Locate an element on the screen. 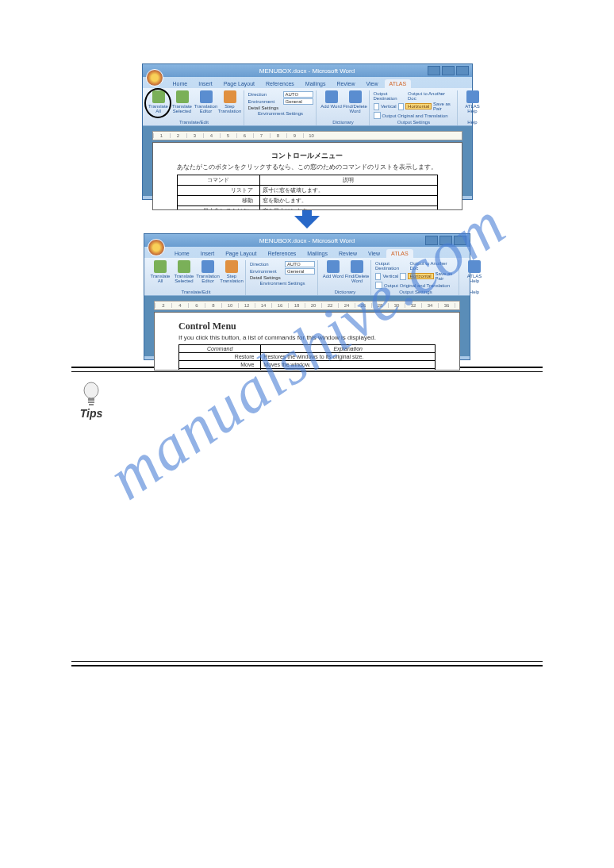  word-window-2: MENUBOX.docx - Microsoft Word Home Inser… is located at coordinates (307, 297).